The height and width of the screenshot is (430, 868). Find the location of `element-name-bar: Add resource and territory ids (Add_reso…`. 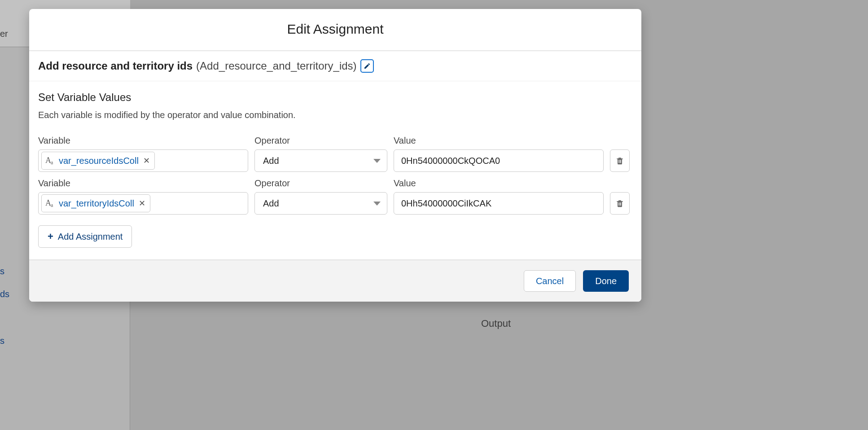

element-name-bar: Add resource and territory ids (Add_reso… is located at coordinates (335, 66).